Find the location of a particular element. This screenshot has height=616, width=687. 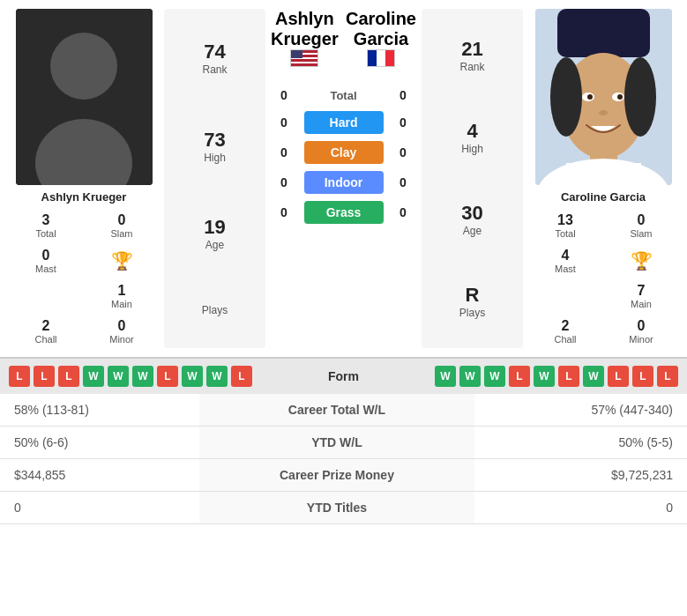

form-right-badge-1: W is located at coordinates (470, 376).